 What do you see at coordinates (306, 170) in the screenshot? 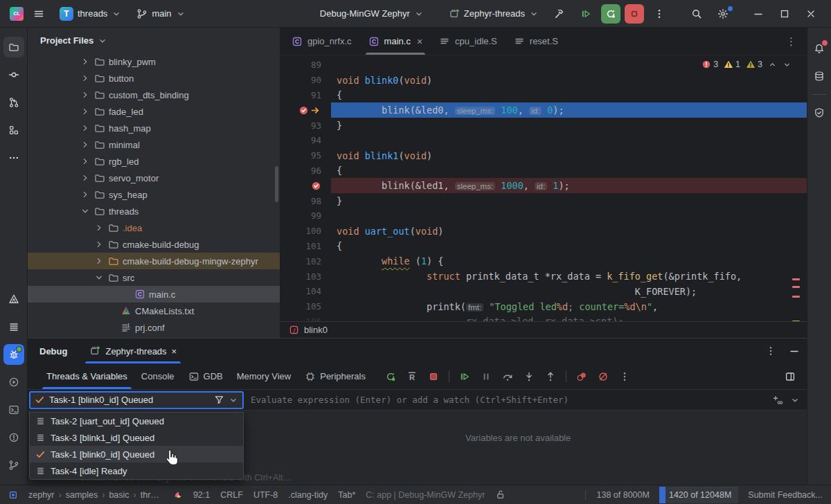
I see `gutter-line-96: 96` at bounding box center [306, 170].